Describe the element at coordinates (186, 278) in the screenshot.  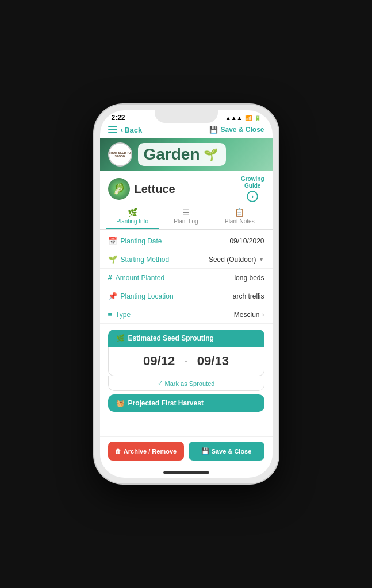
I see `amount-planted-row: # Amount Planted long beds` at that location.